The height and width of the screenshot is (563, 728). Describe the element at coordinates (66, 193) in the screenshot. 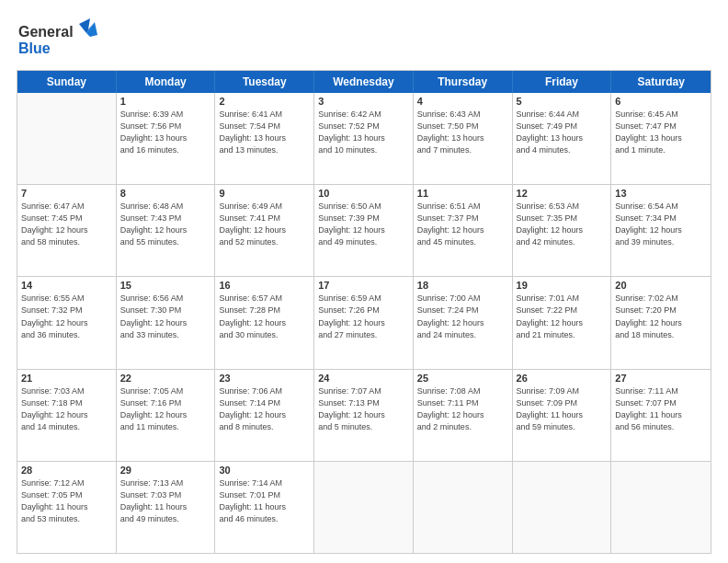

I see `day-number: 7` at that location.